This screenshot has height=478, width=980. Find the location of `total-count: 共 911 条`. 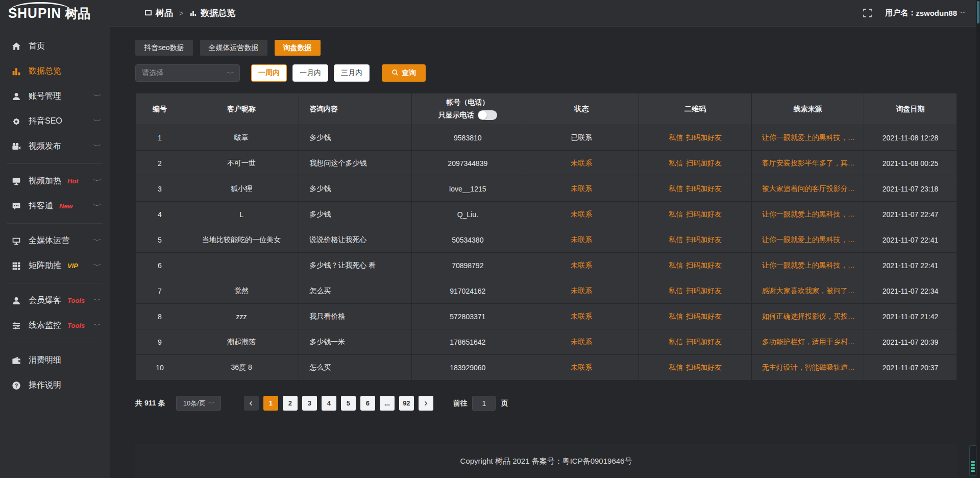

total-count: 共 911 条 is located at coordinates (150, 403).